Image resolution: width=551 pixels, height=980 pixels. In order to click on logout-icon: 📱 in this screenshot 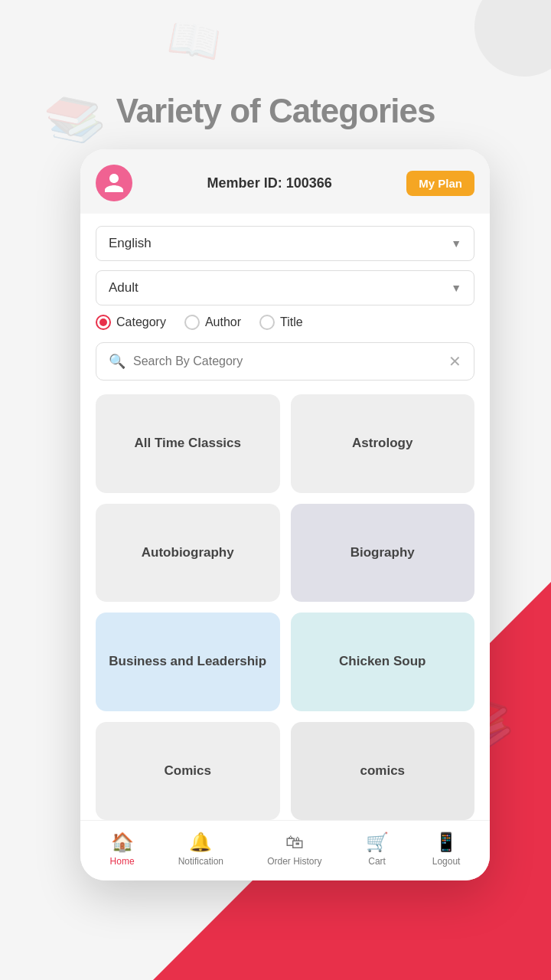, I will do `click(446, 842)`.